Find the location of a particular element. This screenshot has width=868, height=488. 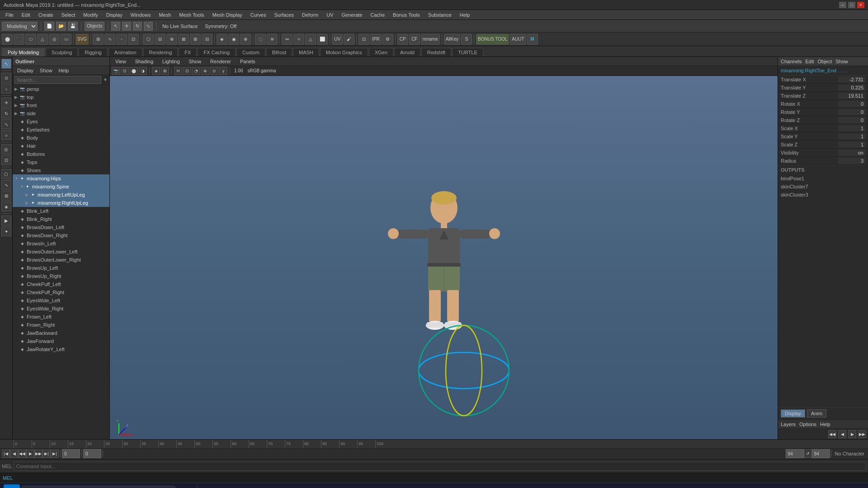

outliner-item-cheekpuff_left: ◈CheekPuff_Left is located at coordinates (61, 284).